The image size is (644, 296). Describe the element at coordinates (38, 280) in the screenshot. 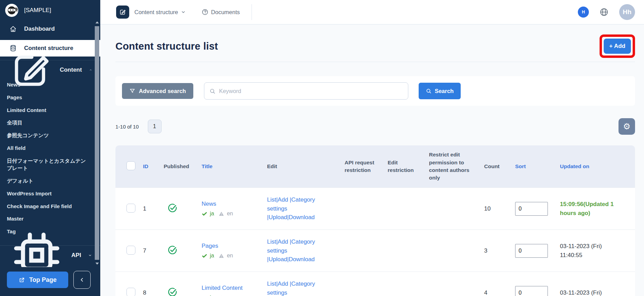

I see `top-page-button: Top Page` at that location.